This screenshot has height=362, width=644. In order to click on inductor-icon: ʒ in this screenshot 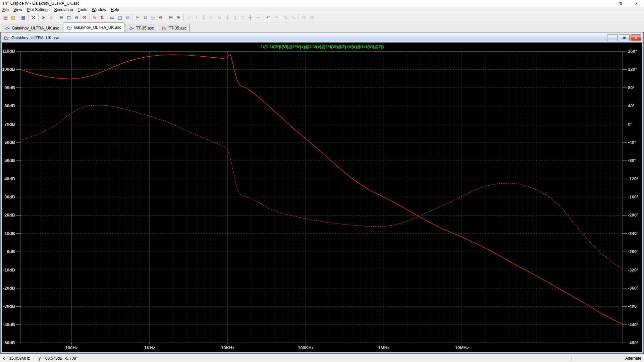, I will do `click(235, 17)`.